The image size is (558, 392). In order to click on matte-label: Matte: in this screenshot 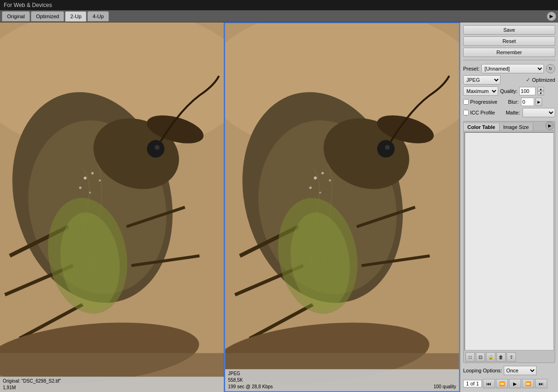, I will do `click(513, 113)`.